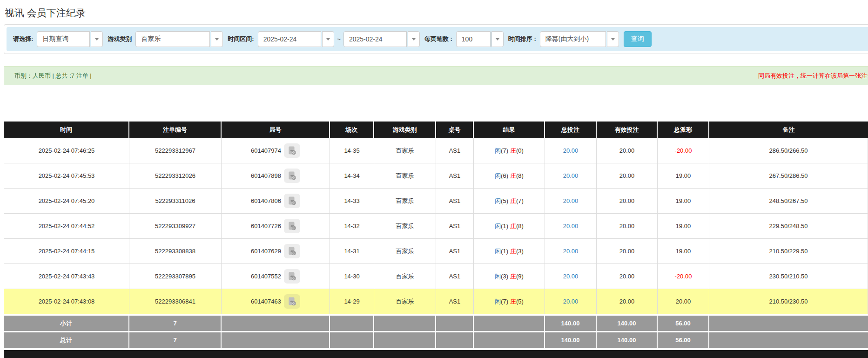 Image resolution: width=868 pixels, height=358 pixels. Describe the element at coordinates (627, 130) in the screenshot. I see `column-header: 有效投注` at that location.